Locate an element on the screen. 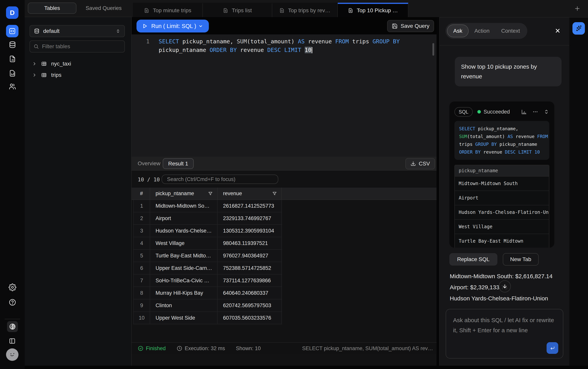  document-tab-1: Top minute trips is located at coordinates (168, 10).